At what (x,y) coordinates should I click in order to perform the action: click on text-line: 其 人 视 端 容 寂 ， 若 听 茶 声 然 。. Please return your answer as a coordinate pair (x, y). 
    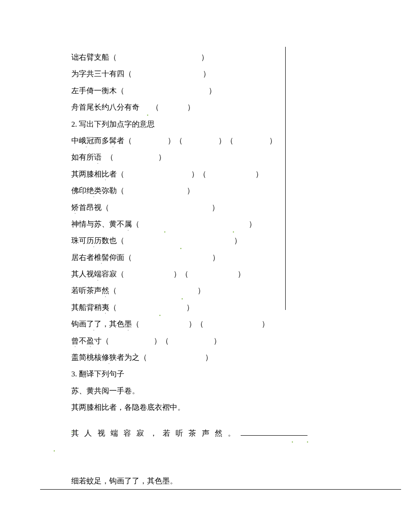
    Looking at the image, I should click on (178, 433).